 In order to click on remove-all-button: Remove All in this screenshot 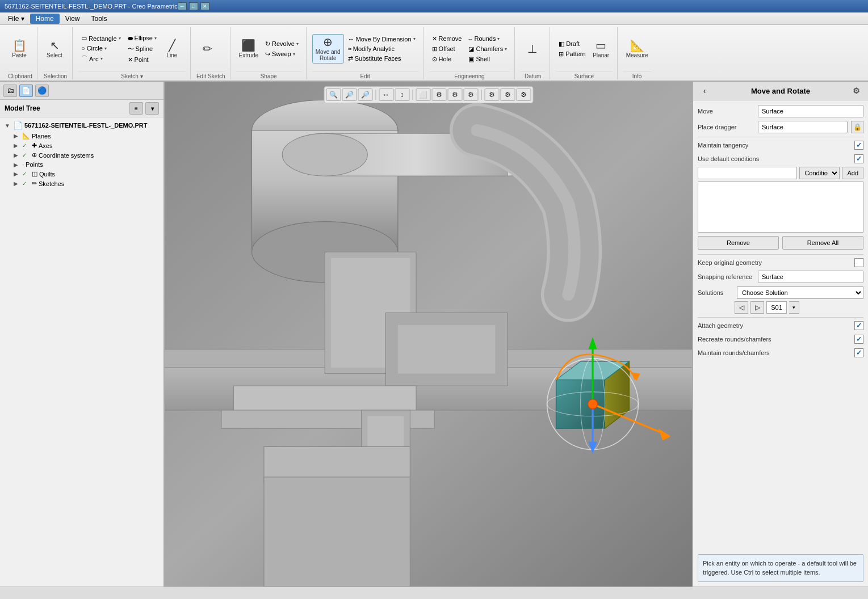, I will do `click(823, 243)`.